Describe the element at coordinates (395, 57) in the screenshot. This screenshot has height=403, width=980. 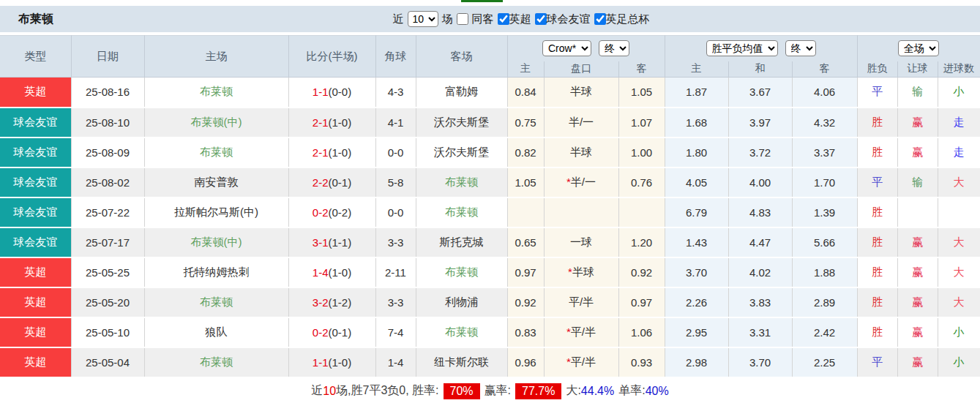
I see `col-header-corner: 角球` at that location.